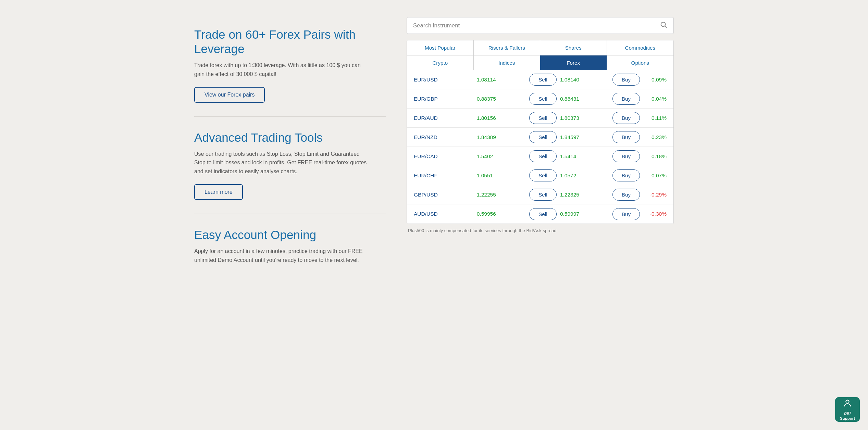  Describe the element at coordinates (540, 156) in the screenshot. I see `table-row: EUR/CAD 1.5402 Sell 1.5414 Buy 0.18%` at that location.